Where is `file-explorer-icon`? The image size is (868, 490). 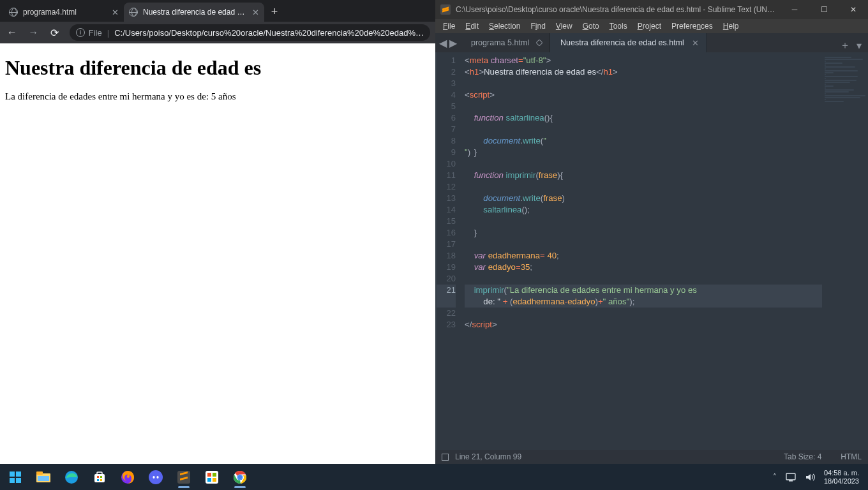 file-explorer-icon is located at coordinates (43, 477).